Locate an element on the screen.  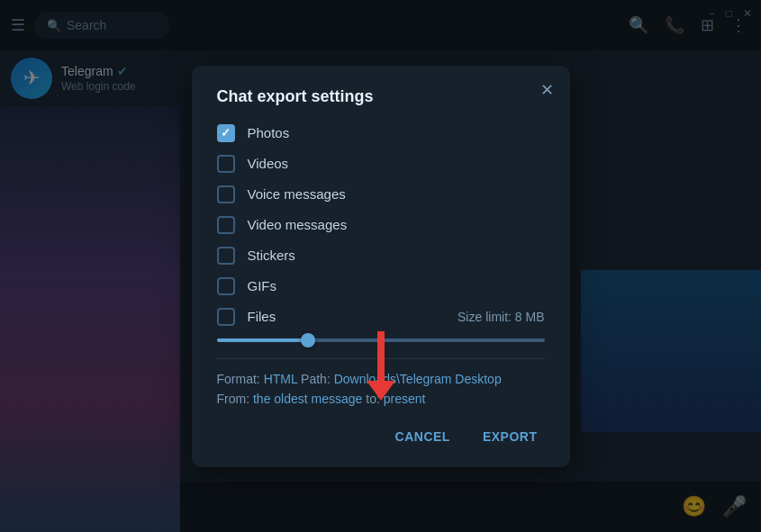
video-messages-checkbox is located at coordinates (226, 225).